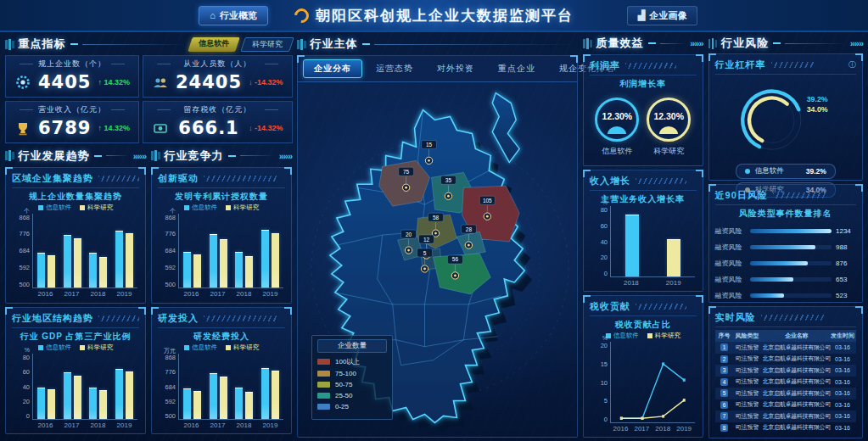 This screenshot has width=868, height=441. I want to click on filter-tag: 科学研究, so click(267, 44).